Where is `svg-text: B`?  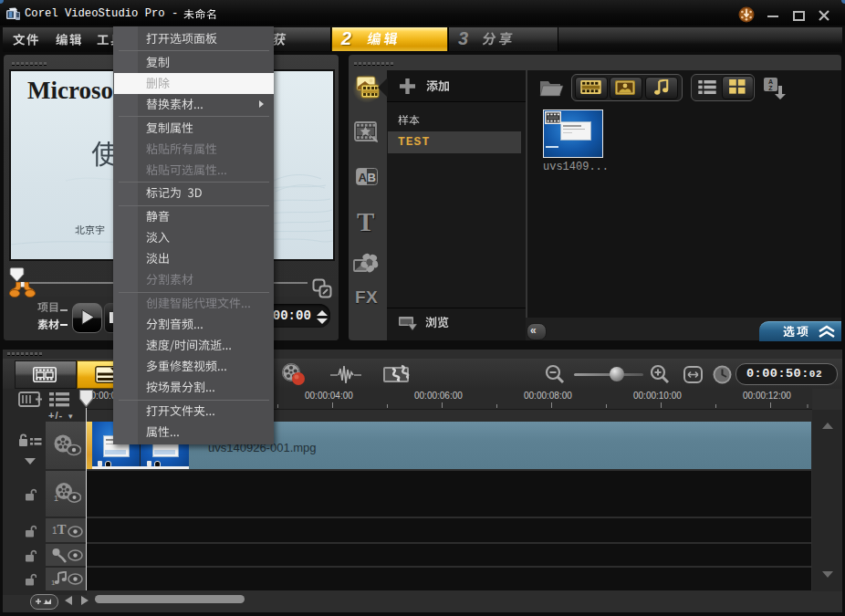
svg-text: B is located at coordinates (372, 177).